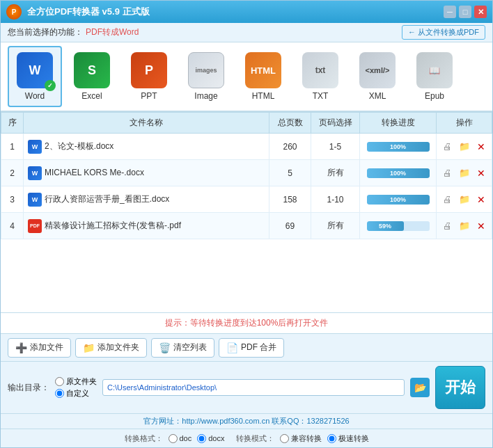  What do you see at coordinates (180, 438) in the screenshot?
I see `format-doc-option: doc` at bounding box center [180, 438].